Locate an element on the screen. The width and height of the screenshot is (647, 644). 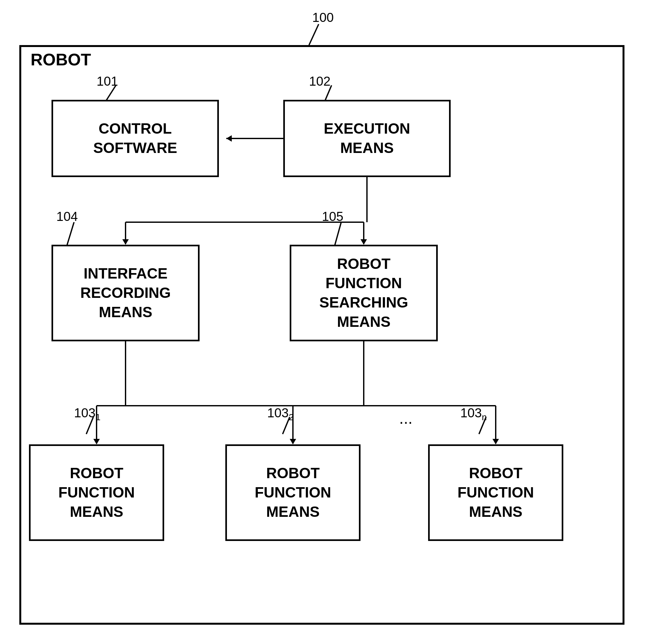
ref-103-2: 1032 is located at coordinates (281, 414).